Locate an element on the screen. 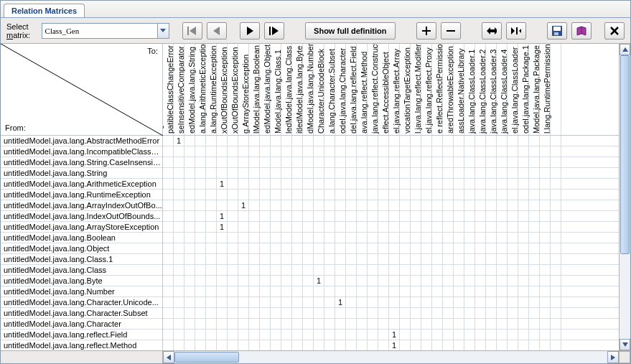 The width and height of the screenshot is (631, 364). save-button is located at coordinates (557, 31).